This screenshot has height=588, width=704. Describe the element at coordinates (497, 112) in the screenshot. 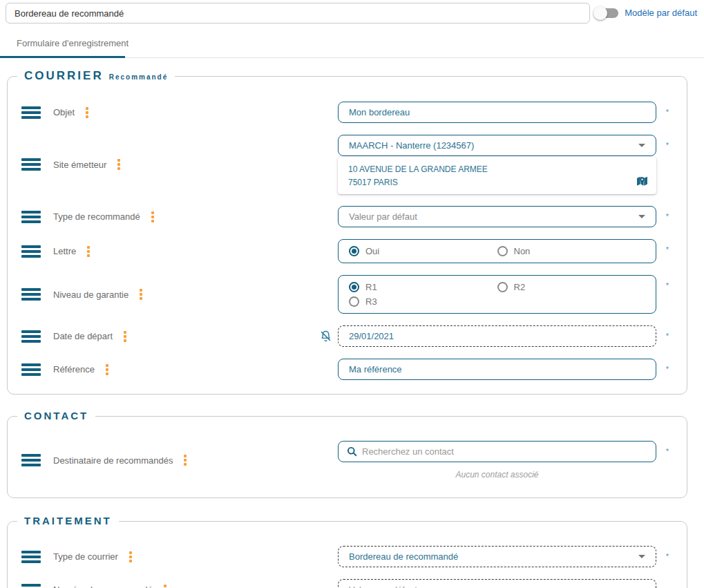

I see `objet-input` at that location.